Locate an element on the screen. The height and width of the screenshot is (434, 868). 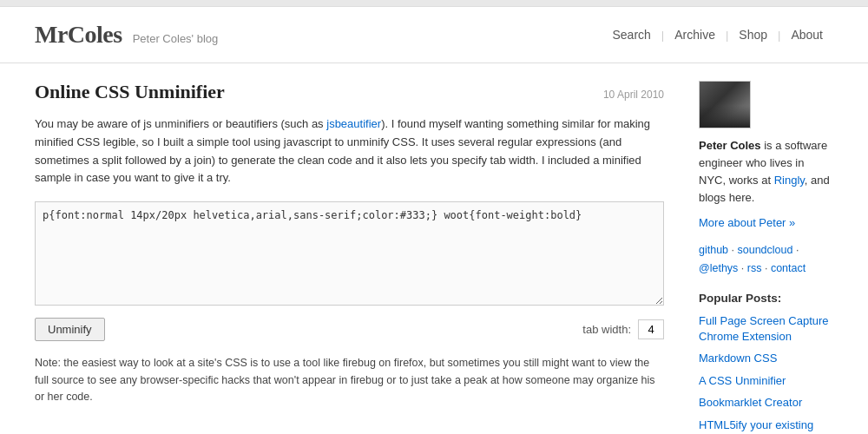
popular-posts-list: Full Page Screen Capture Chrome Extensio… is located at coordinates (766, 373).